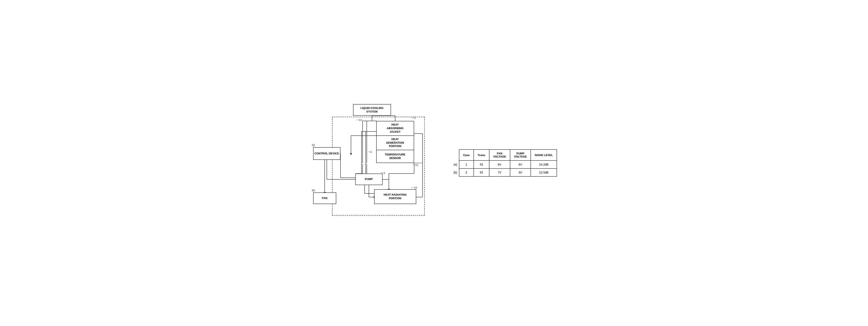  I want to click on fan-box: FAN, so click(325, 198).